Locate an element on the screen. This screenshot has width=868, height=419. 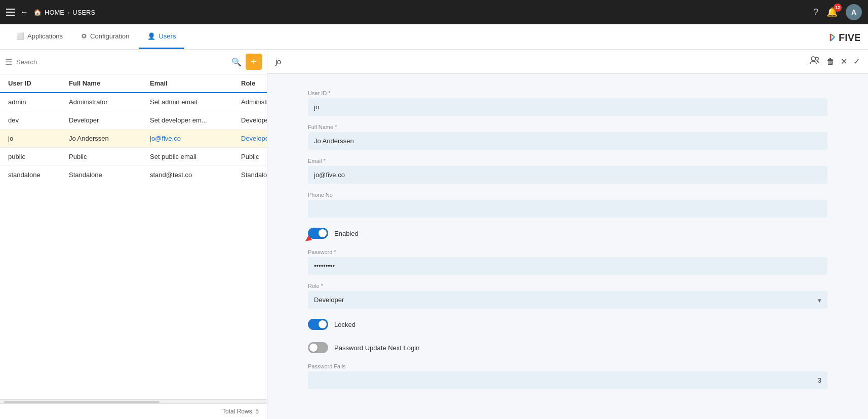
col-role: Role is located at coordinates (271, 83).